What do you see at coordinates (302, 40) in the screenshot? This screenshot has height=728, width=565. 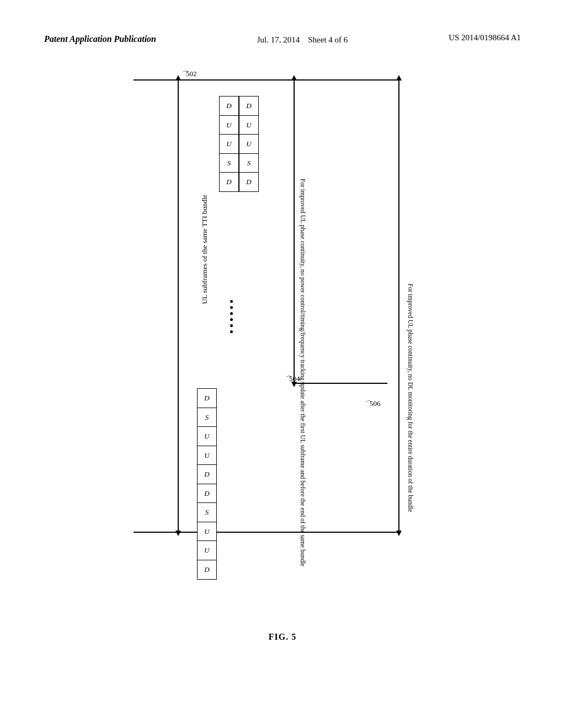 I see `date-sheet: Jul. 17, 2014 Sheet 4 of 6` at bounding box center [302, 40].